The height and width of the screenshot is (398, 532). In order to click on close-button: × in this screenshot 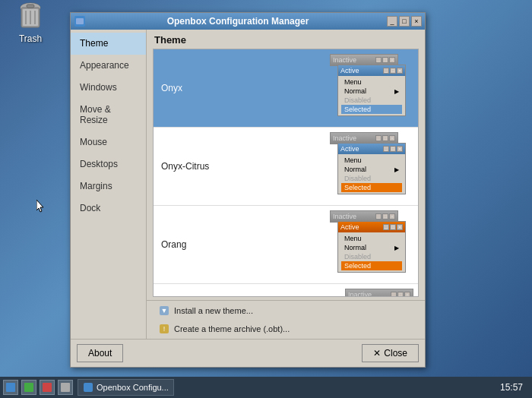, I will do `click(416, 21)`.